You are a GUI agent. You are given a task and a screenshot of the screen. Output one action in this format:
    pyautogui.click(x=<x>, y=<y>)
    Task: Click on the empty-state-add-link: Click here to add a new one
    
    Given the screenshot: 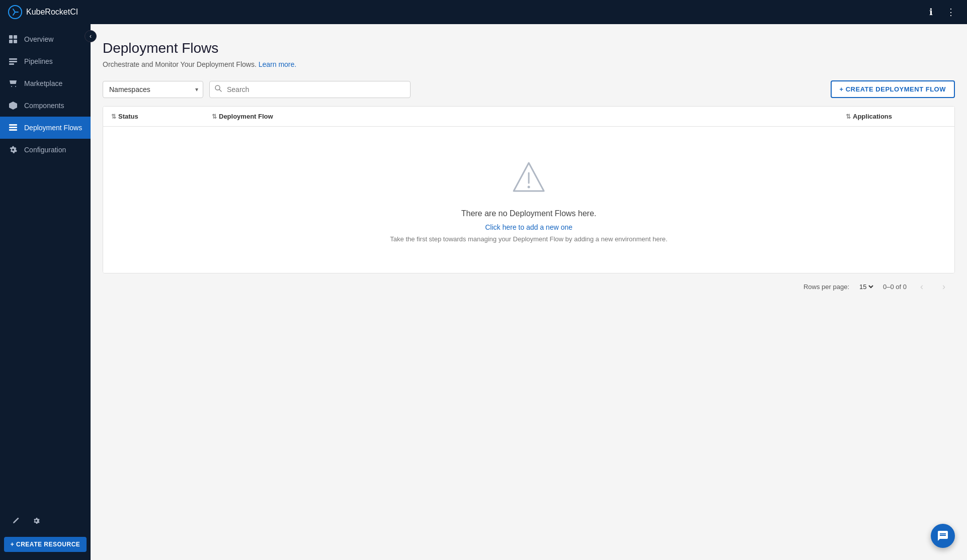 What is the action you would take?
    pyautogui.click(x=529, y=227)
    